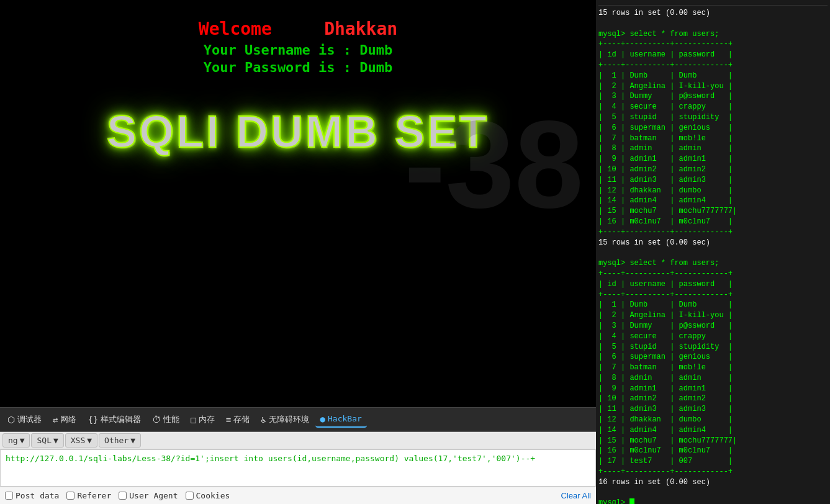 This screenshot has height=504, width=830. Describe the element at coordinates (208, 495) in the screenshot. I see `cookies-label: Cookies` at that location.